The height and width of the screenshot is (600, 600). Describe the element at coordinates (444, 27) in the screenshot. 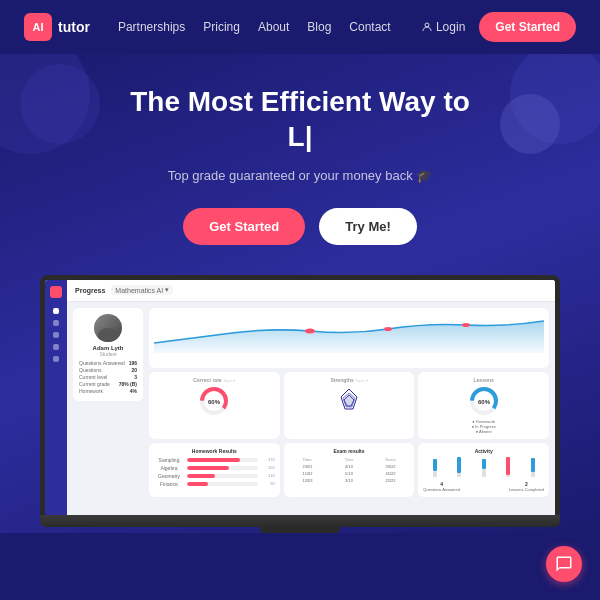

I see `login-button: Login` at that location.